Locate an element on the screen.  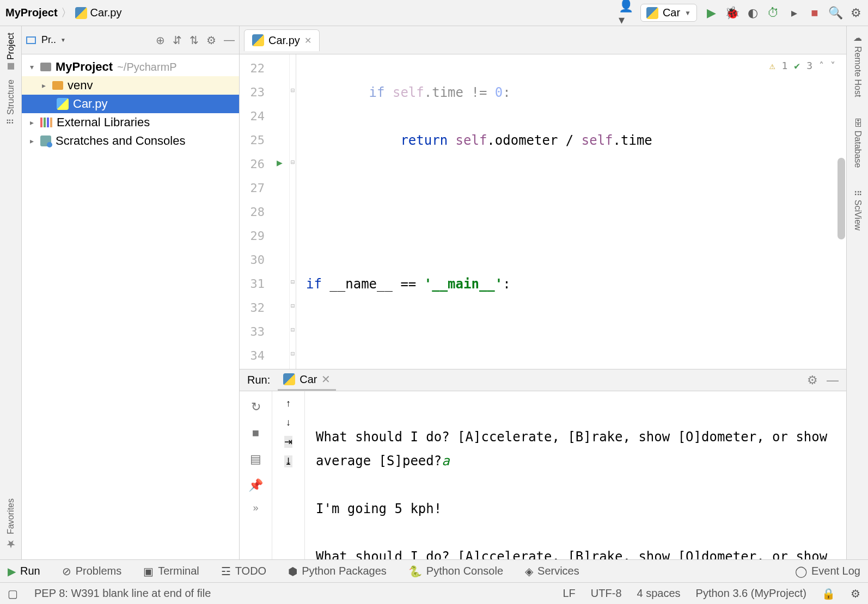
tool-project: Project is located at coordinates (11, 51).